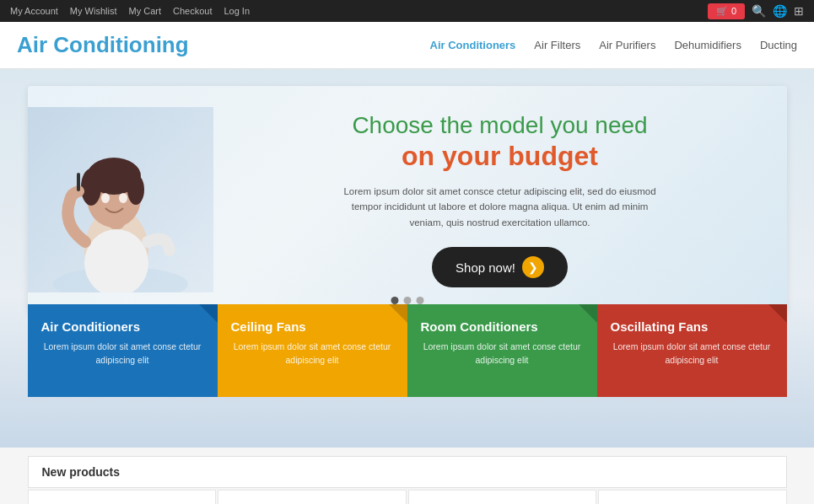 Image resolution: width=814 pixels, height=504 pixels. I want to click on hero-dots, so click(407, 300).